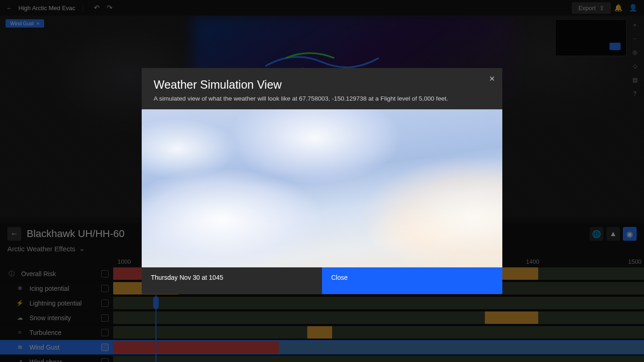 This screenshot has width=644, height=362. Describe the element at coordinates (322, 98) in the screenshot. I see `modal-subtitle: A simulated view of what the weather wil…` at that location.